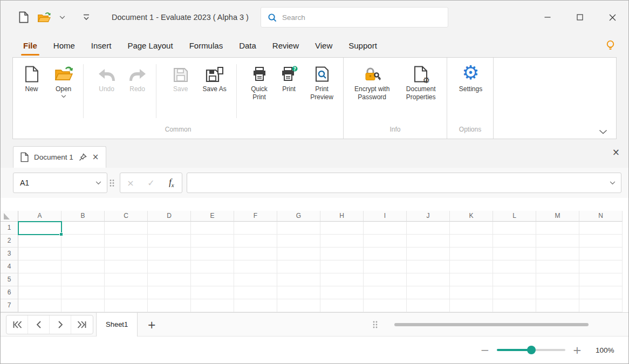  What do you see at coordinates (83, 241) in the screenshot?
I see `cell-B2` at bounding box center [83, 241].